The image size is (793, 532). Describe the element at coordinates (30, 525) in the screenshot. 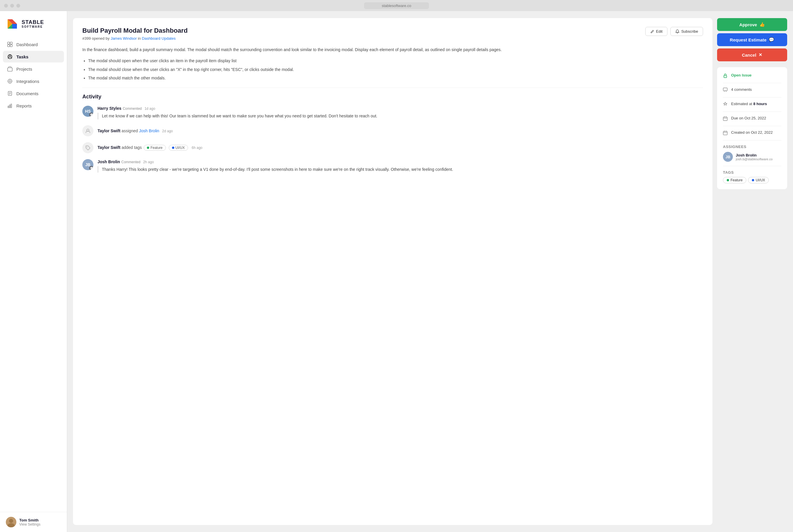

I see `view-settings-link: View Settings` at that location.